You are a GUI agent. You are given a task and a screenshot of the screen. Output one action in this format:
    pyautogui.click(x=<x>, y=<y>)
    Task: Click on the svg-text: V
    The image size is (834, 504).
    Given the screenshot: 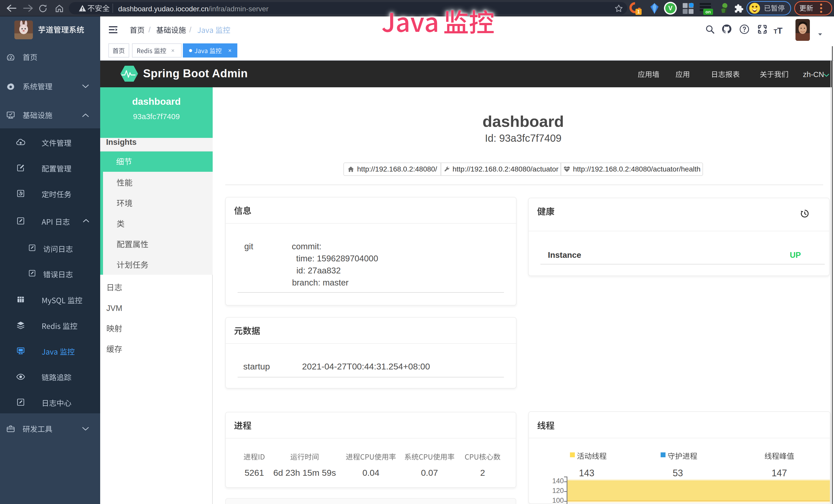 What is the action you would take?
    pyautogui.click(x=671, y=8)
    